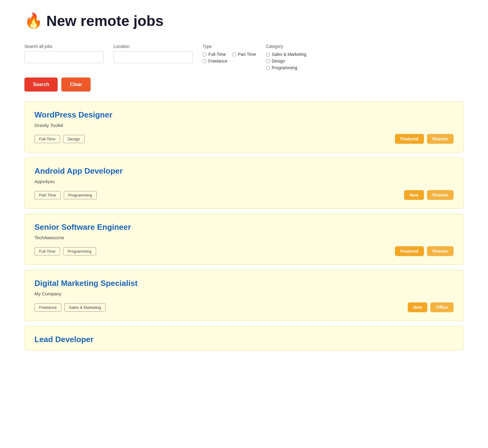 The width and height of the screenshot is (488, 448). Describe the element at coordinates (64, 54) in the screenshot. I see `search-all-jobs-group: Search all jobs` at that location.